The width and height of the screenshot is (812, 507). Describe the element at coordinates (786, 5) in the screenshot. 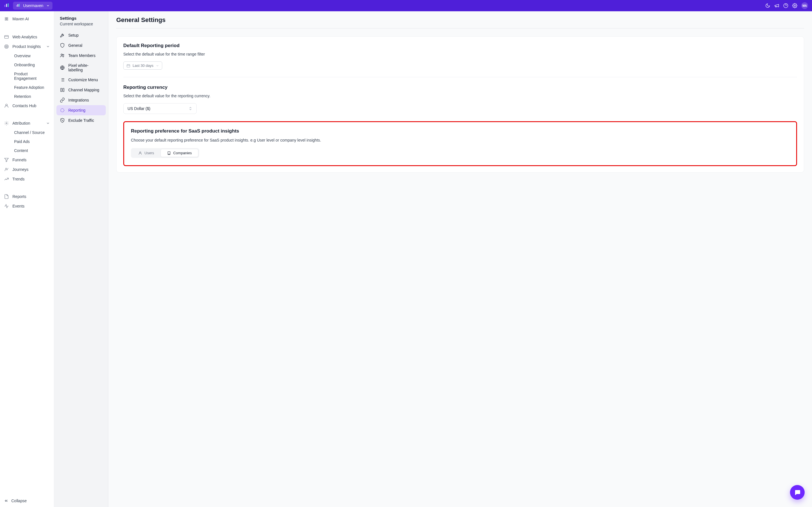

I see `help-button` at that location.